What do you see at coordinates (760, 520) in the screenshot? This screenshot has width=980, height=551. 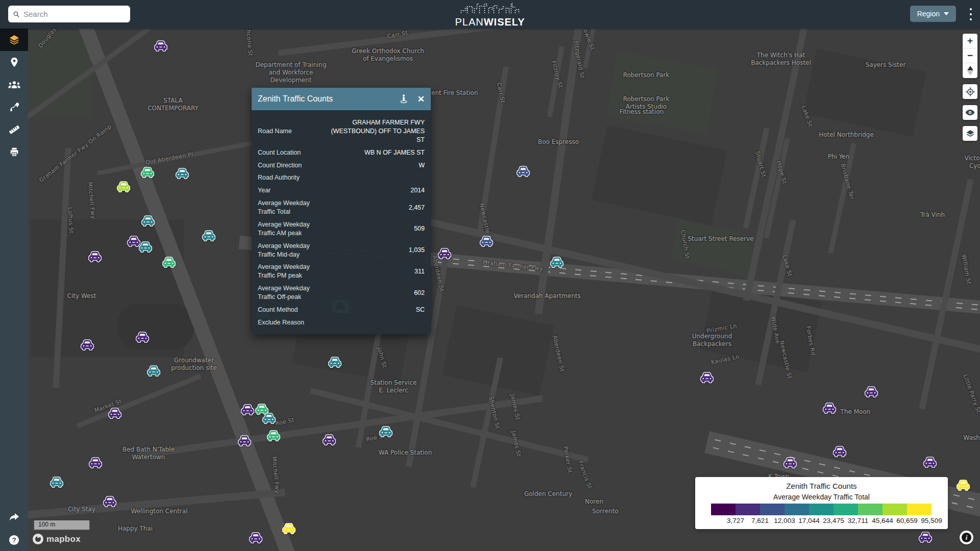 I see `legend-step-label: 7,621` at bounding box center [760, 520].